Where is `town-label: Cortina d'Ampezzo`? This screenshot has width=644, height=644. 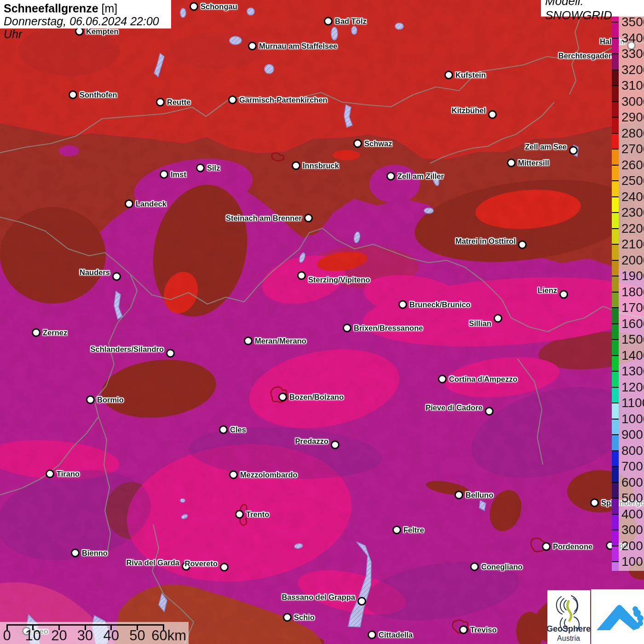 town-label: Cortina d'Ampezzo is located at coordinates (483, 379).